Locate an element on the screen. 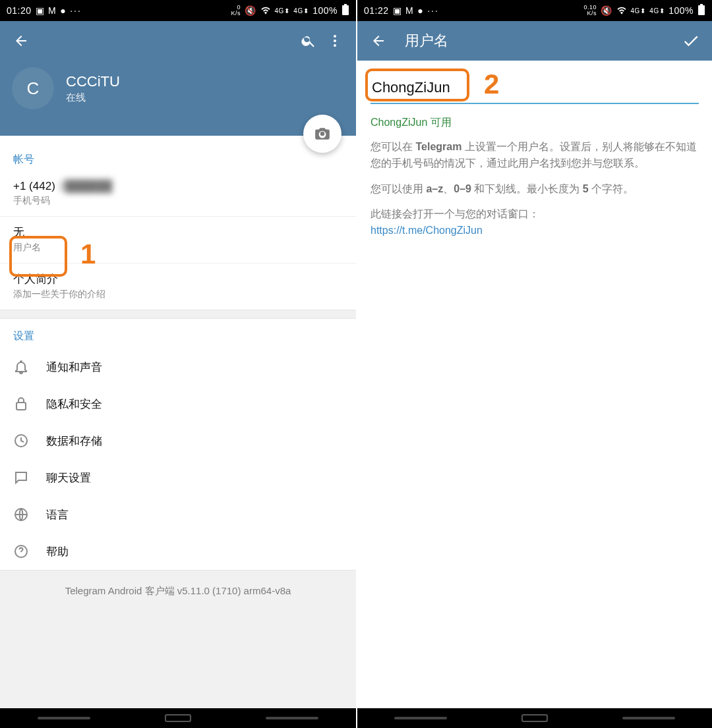 Image resolution: width=712 pixels, height=728 pixels. profile-name: CCCiTU is located at coordinates (93, 82).